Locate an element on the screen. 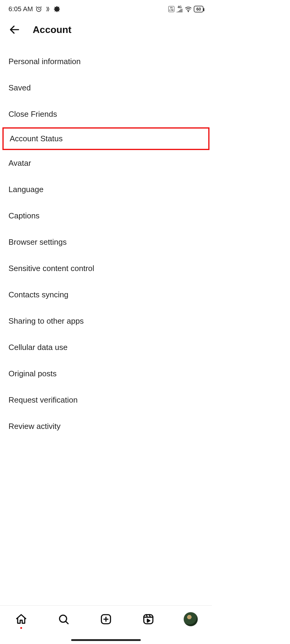 This screenshot has height=644, width=290. bottom-nav is located at coordinates (106, 619).